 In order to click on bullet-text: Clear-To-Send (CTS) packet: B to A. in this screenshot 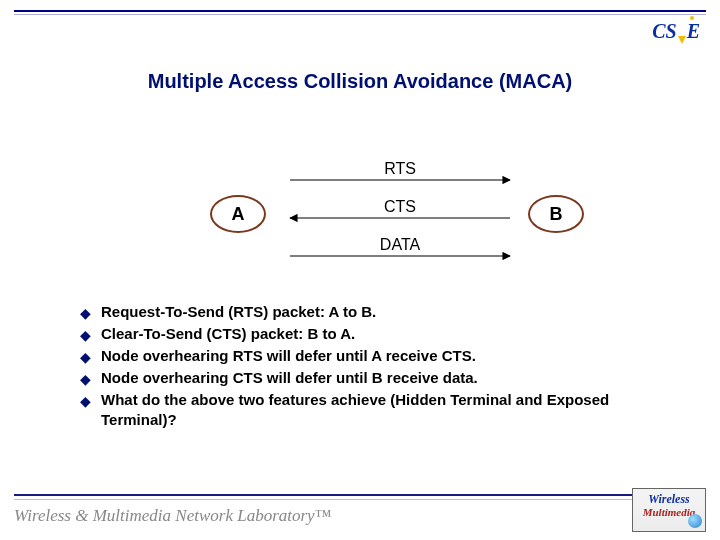, I will do `click(228, 334)`.